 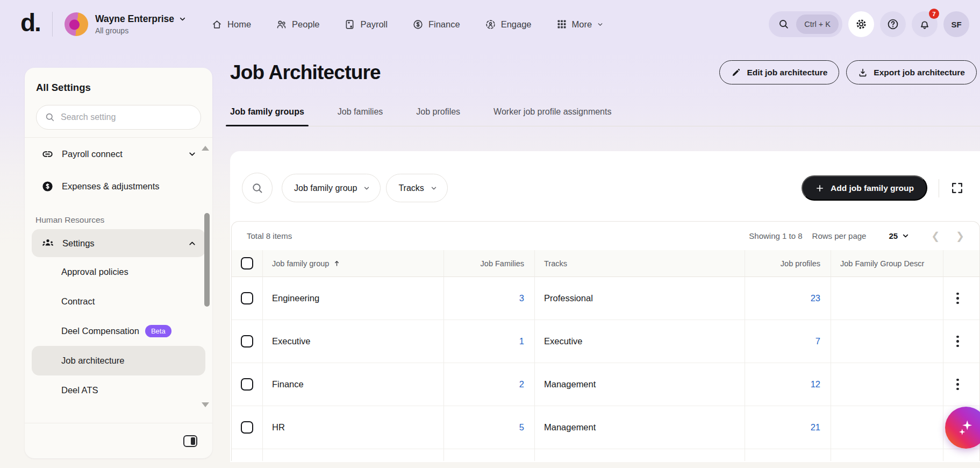 What do you see at coordinates (788, 385) in the screenshot?
I see `cell-job-profiles-count: 12` at bounding box center [788, 385].